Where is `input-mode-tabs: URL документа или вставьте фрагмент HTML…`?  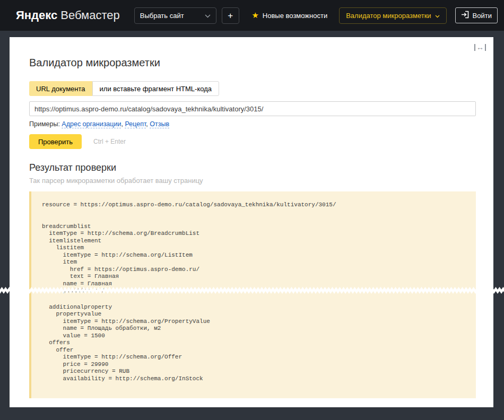 input-mode-tabs: URL документа или вставьте фрагмент HTML… is located at coordinates (253, 89).